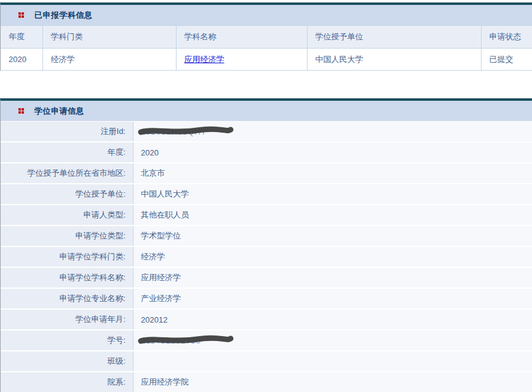 The height and width of the screenshot is (392, 532). What do you see at coordinates (266, 319) in the screenshot?
I see `field-row: 学位申请年月: 202012` at bounding box center [266, 319].